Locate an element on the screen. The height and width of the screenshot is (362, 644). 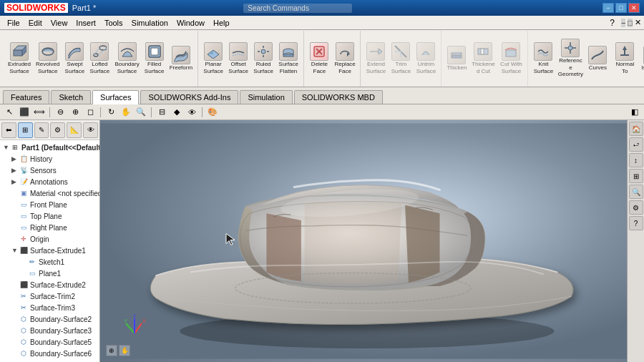
planar-surface-button: Planar Surface is located at coordinates (213, 59).